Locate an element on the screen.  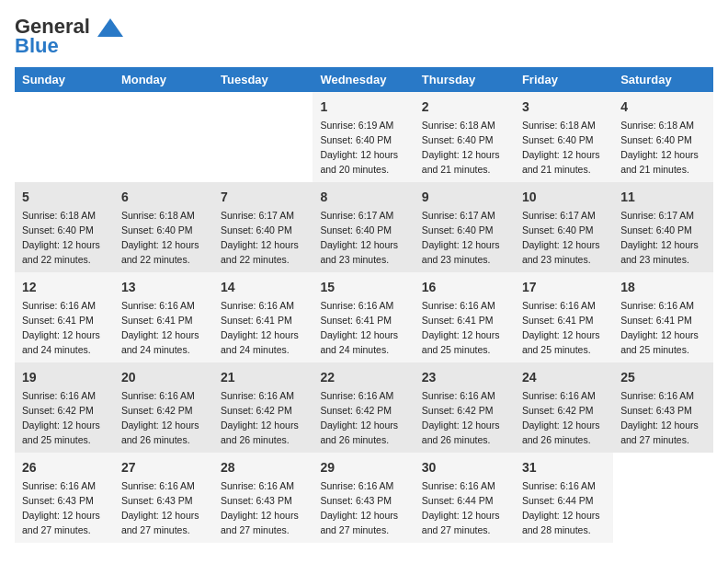
calendar-cell: 2Sunrise: 6:18 AMSunset: 6:40 PMDaylight… is located at coordinates (465, 137).